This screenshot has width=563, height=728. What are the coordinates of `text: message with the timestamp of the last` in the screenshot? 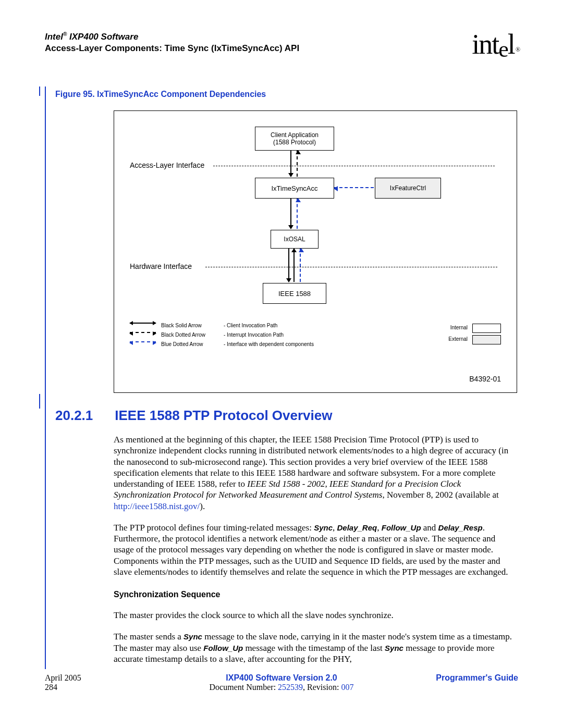 It's located at (314, 648).